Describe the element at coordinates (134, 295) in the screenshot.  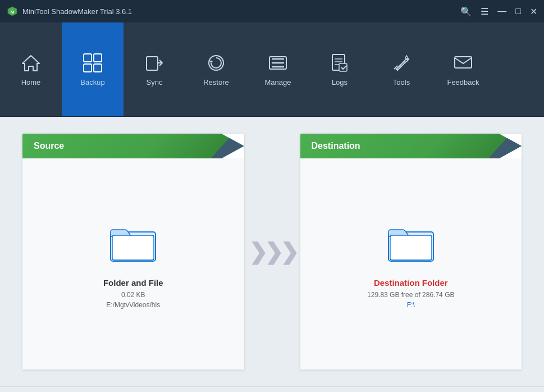
I see `source-size: 0.02 KB` at that location.